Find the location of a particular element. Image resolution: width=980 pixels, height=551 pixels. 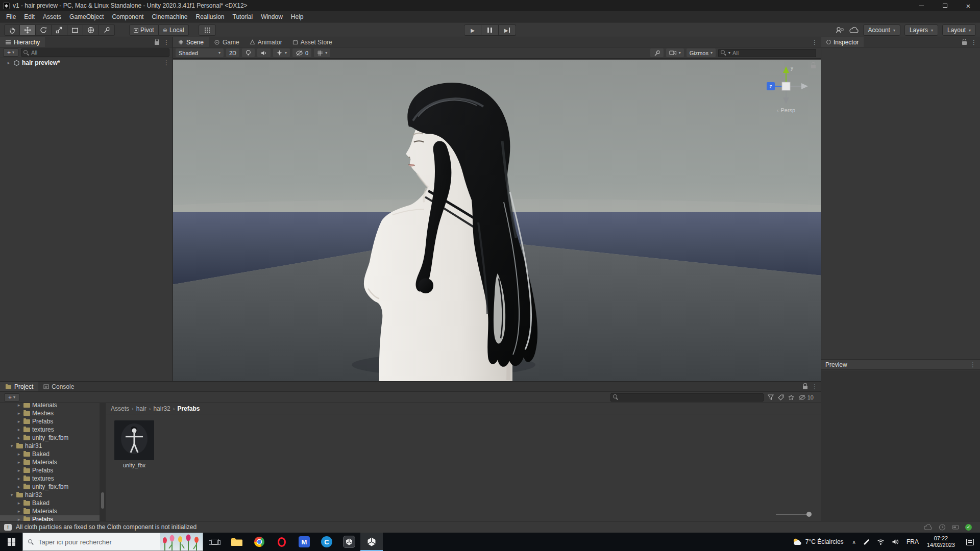

collab-icon is located at coordinates (840, 30).